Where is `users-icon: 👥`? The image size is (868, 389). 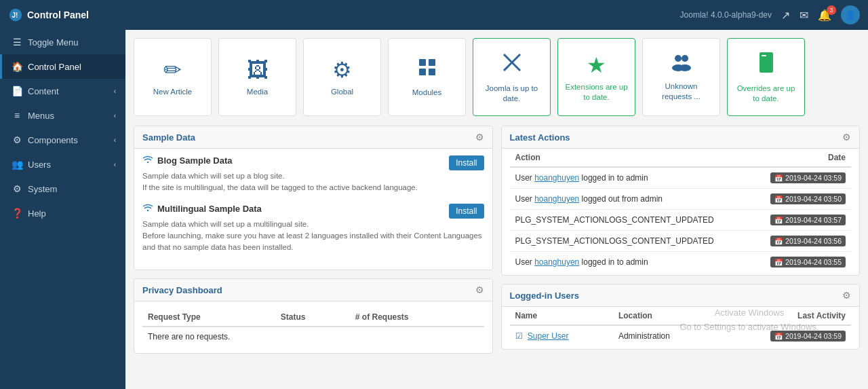 users-icon: 👥 is located at coordinates (17, 164).